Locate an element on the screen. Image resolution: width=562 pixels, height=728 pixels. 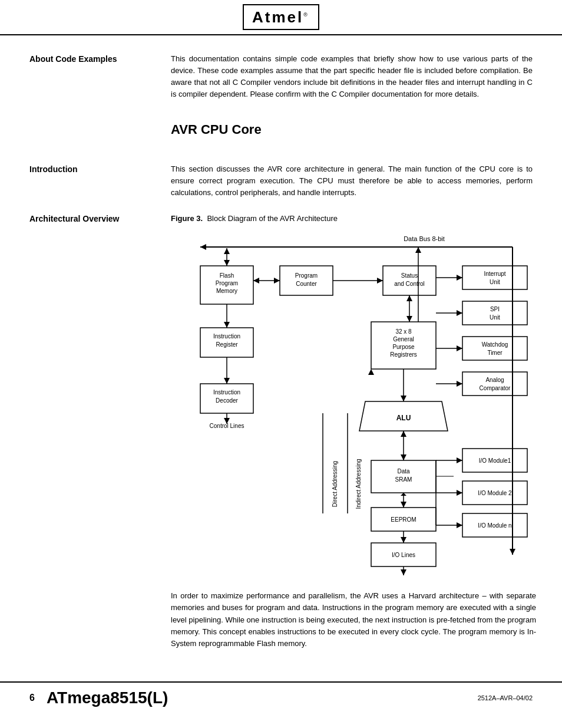
gpr-label-4: Registrers is located at coordinates (404, 355).